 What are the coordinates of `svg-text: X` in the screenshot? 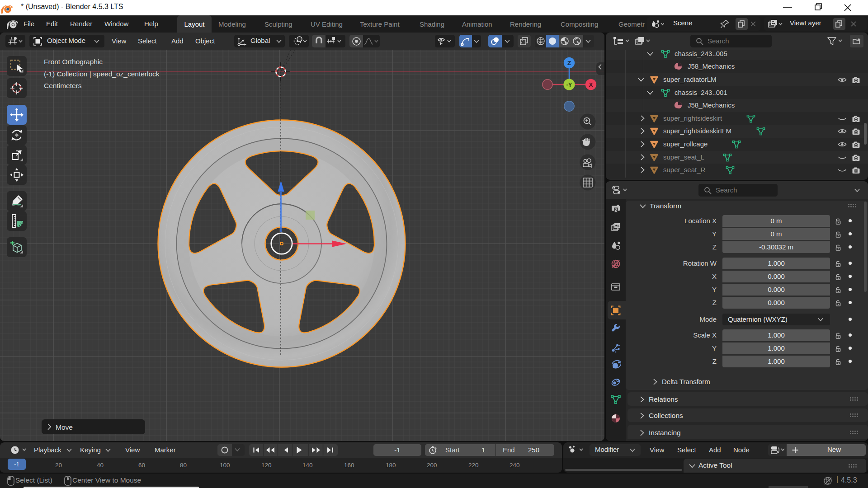 It's located at (590, 85).